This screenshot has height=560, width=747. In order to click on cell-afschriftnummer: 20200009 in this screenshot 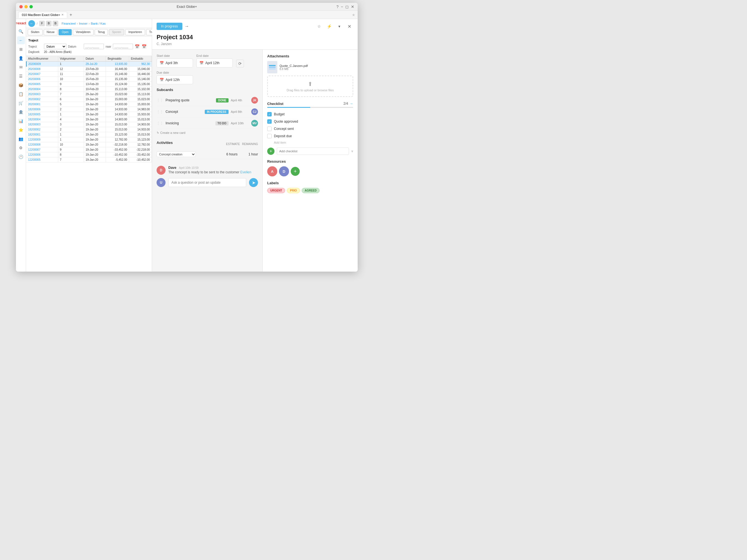, I will do `click(42, 64)`.